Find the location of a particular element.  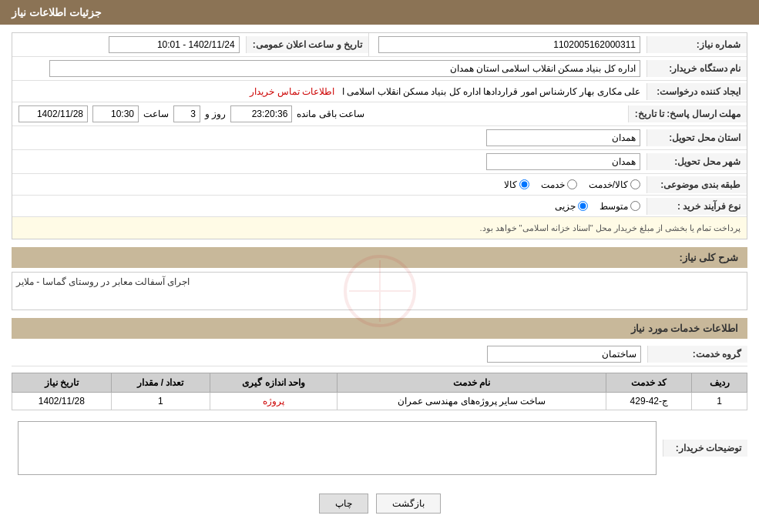

radio-kala-khedmat-label: کالا/خدمت is located at coordinates (609, 185).